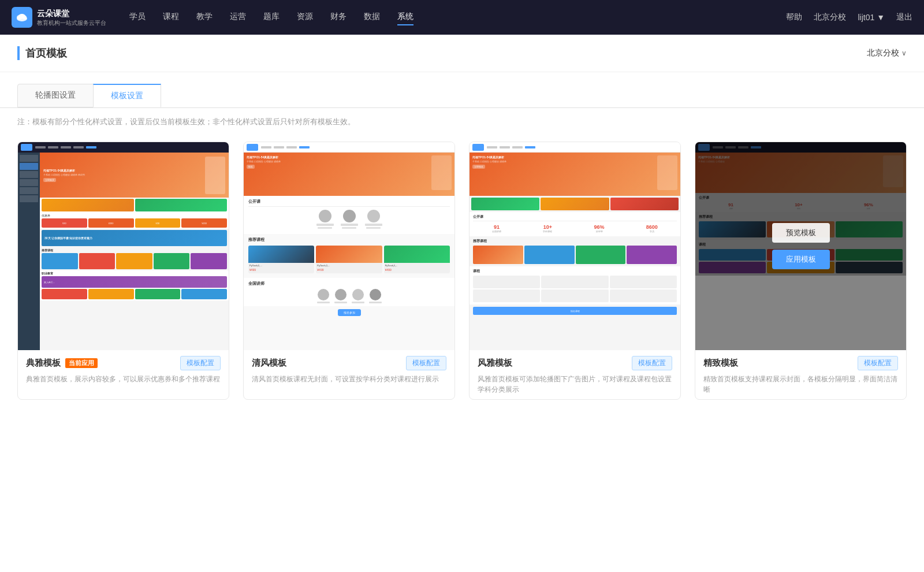  Describe the element at coordinates (495, 363) in the screenshot. I see `template3-name: 风雅模板` at that location.